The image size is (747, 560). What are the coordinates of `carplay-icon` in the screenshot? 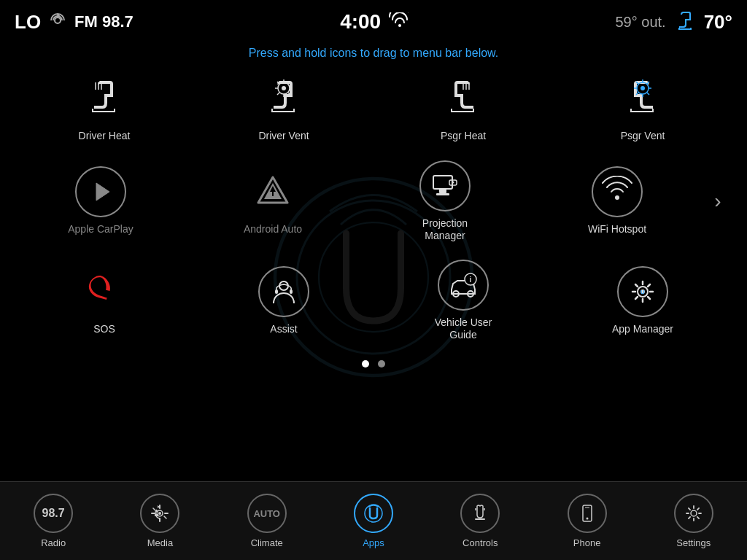 It's located at (101, 192).